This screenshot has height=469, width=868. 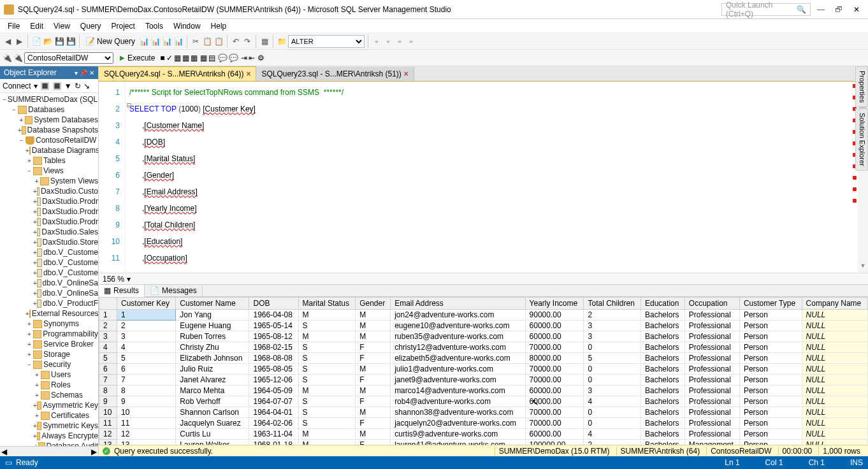 I want to click on plan-icon: ▦, so click(x=177, y=58).